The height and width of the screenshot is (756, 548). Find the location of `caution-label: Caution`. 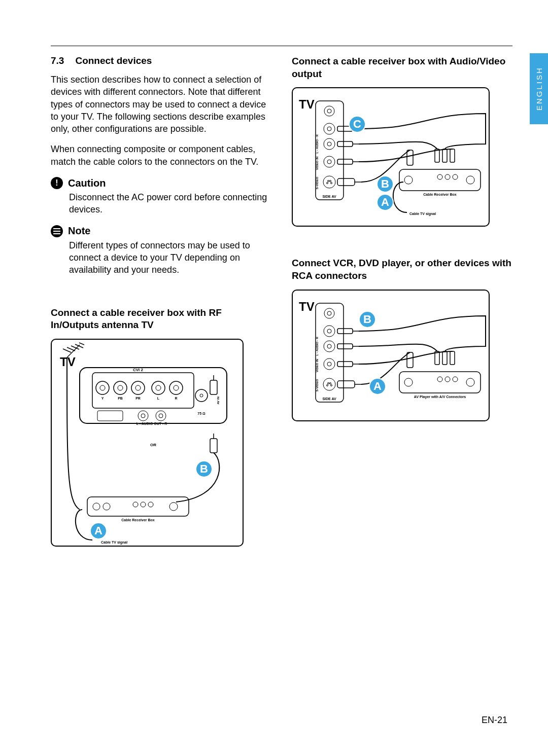

caution-label: Caution is located at coordinates (87, 184).